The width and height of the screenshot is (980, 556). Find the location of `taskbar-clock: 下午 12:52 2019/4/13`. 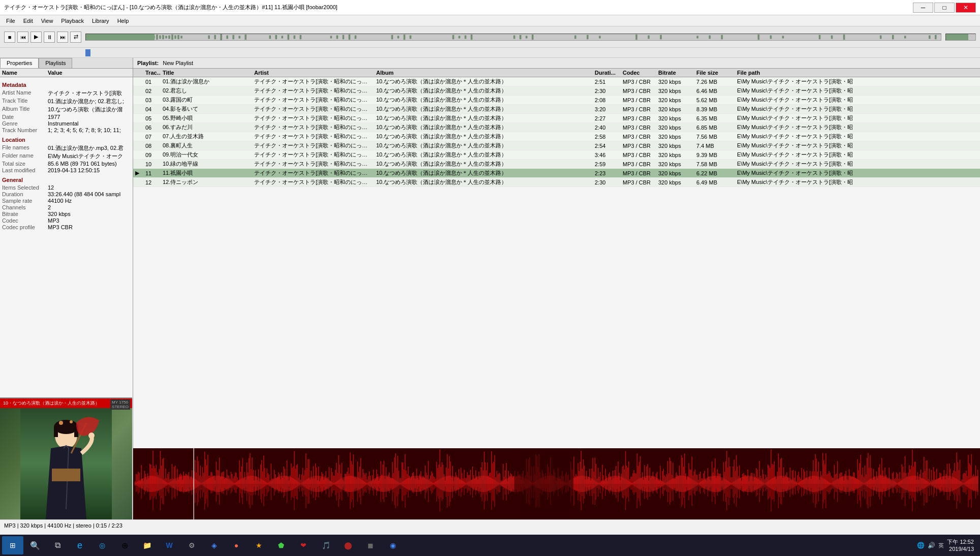

taskbar-clock: 下午 12:52 2019/4/13 is located at coordinates (961, 546).